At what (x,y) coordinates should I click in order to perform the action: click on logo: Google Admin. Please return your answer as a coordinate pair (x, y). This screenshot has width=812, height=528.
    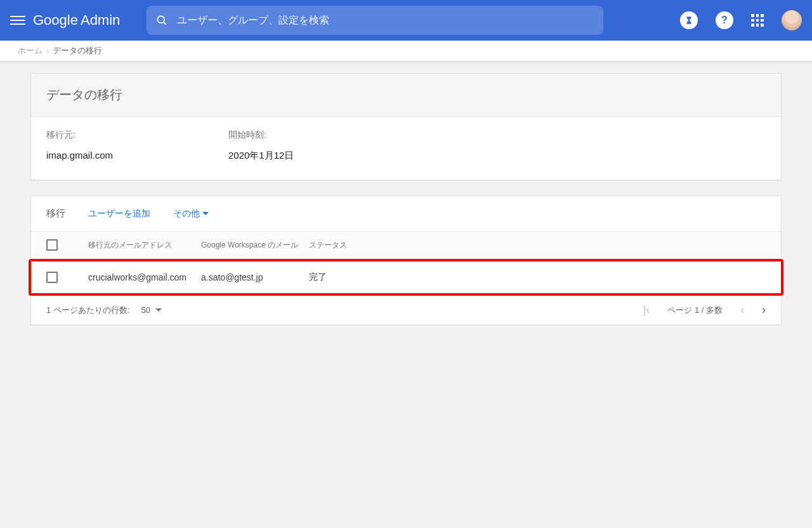
    Looking at the image, I should click on (76, 20).